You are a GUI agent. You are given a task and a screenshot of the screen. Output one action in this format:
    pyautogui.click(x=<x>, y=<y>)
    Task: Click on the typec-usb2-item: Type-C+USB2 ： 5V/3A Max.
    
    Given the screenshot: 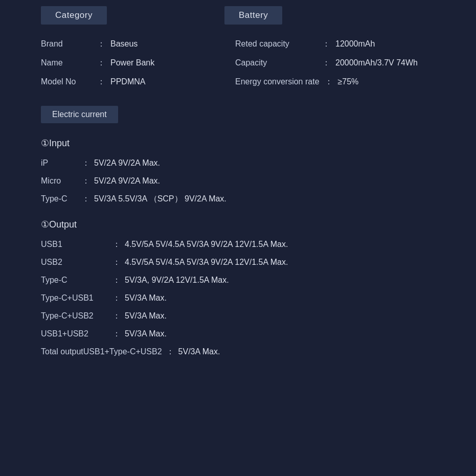 What is the action you would take?
    pyautogui.click(x=238, y=316)
    